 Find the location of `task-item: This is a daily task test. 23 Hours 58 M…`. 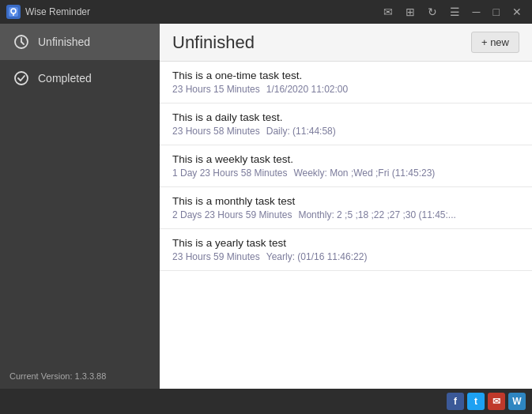

task-item: This is a daily task test. 23 Hours 58 M… is located at coordinates (346, 125).